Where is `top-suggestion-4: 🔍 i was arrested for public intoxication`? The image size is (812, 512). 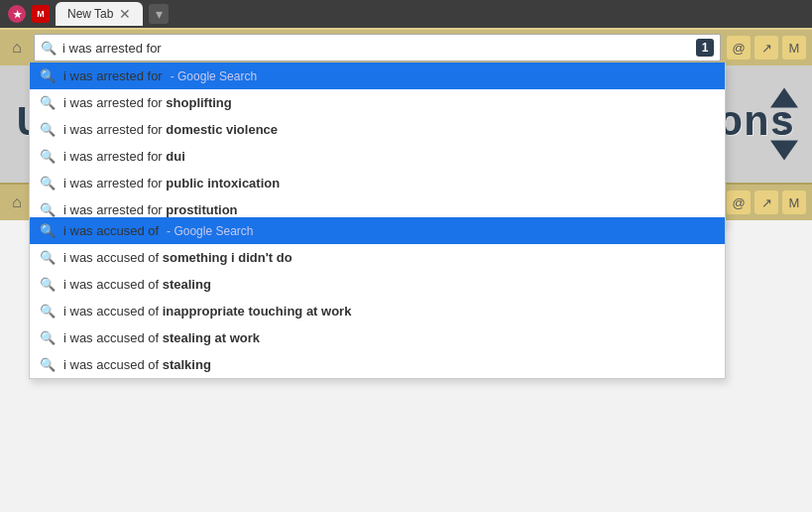
top-suggestion-4: 🔍 i was arrested for public intoxication is located at coordinates (377, 183).